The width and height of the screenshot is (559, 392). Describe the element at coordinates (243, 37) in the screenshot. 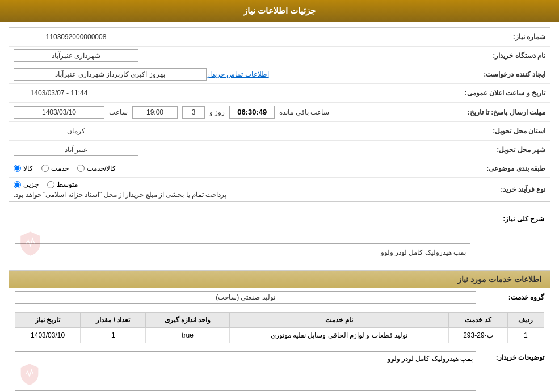

I see `need-number-value-container: 1103092000000008` at that location.